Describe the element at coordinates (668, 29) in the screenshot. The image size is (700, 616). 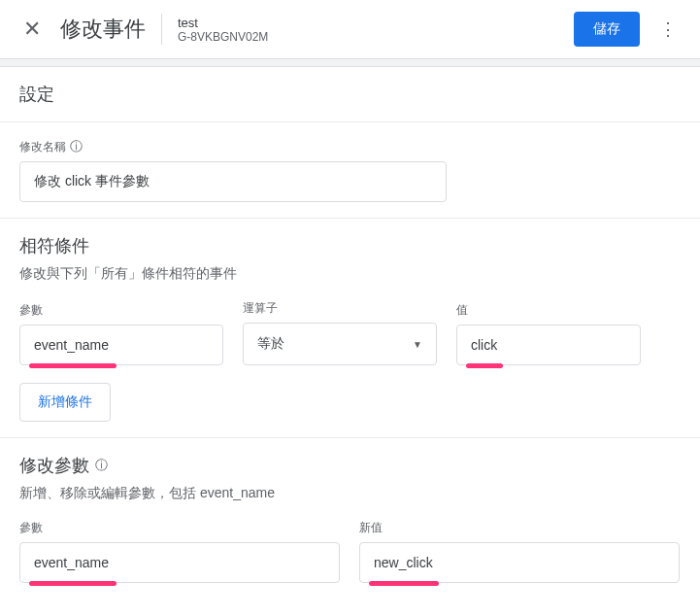
I see `more-menu-button: ⋮` at that location.